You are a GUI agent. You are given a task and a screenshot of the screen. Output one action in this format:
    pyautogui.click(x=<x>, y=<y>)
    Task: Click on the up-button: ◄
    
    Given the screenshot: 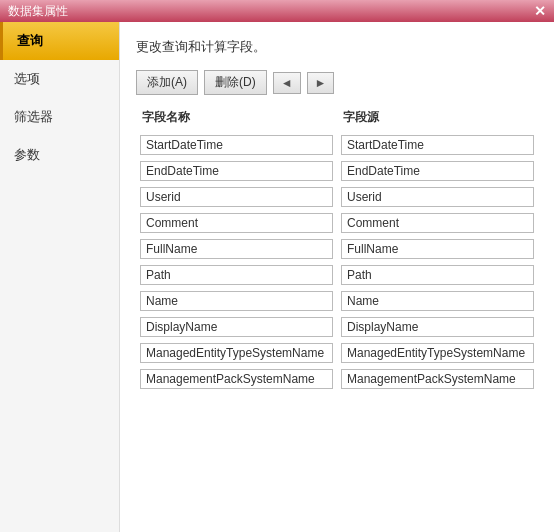 What is the action you would take?
    pyautogui.click(x=287, y=83)
    